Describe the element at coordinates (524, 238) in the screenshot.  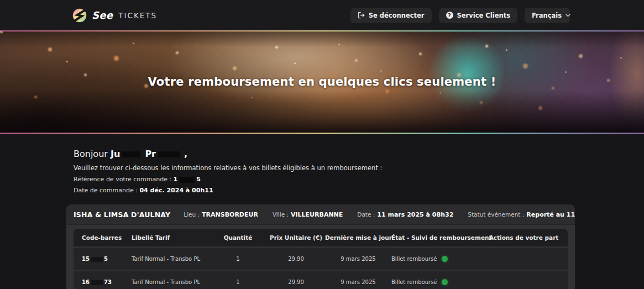
I see `col-header-actions: Actions de votre part` at that location.